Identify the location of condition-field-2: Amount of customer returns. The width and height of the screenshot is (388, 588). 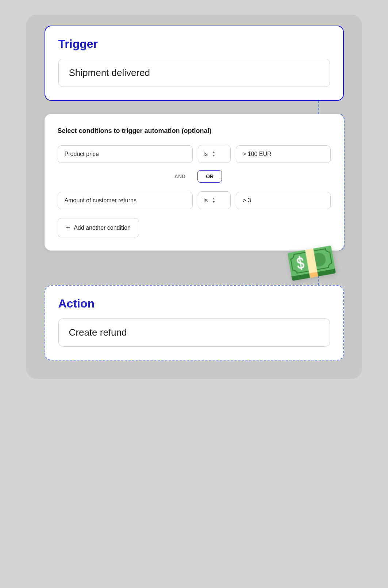
(125, 201).